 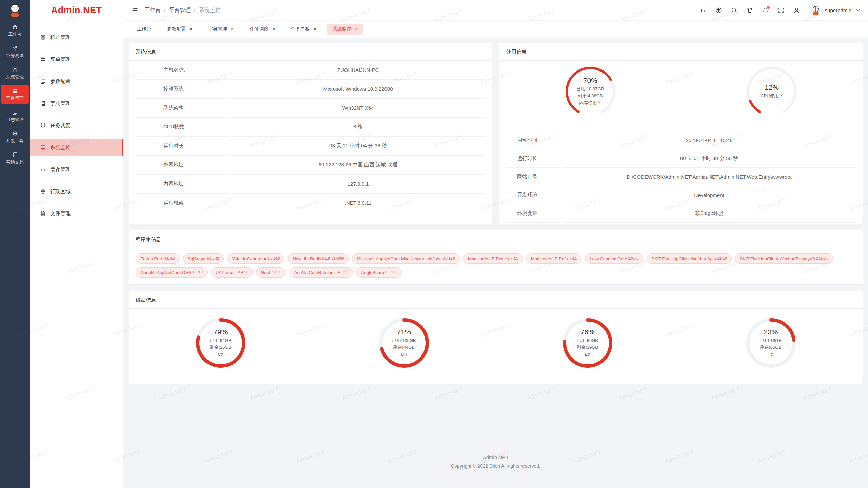 What do you see at coordinates (218, 29) in the screenshot?
I see `tab-label: 字典管理` at bounding box center [218, 29].